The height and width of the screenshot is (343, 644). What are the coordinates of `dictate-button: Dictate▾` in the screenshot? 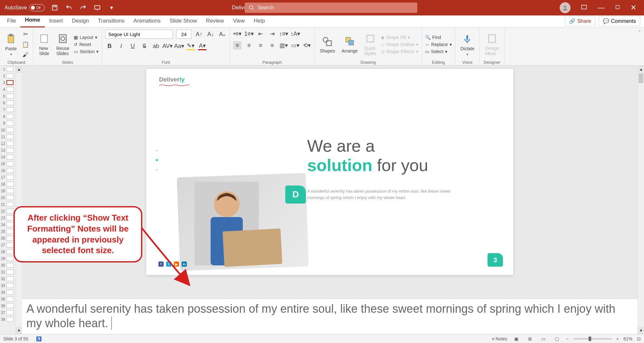 It's located at (468, 44).